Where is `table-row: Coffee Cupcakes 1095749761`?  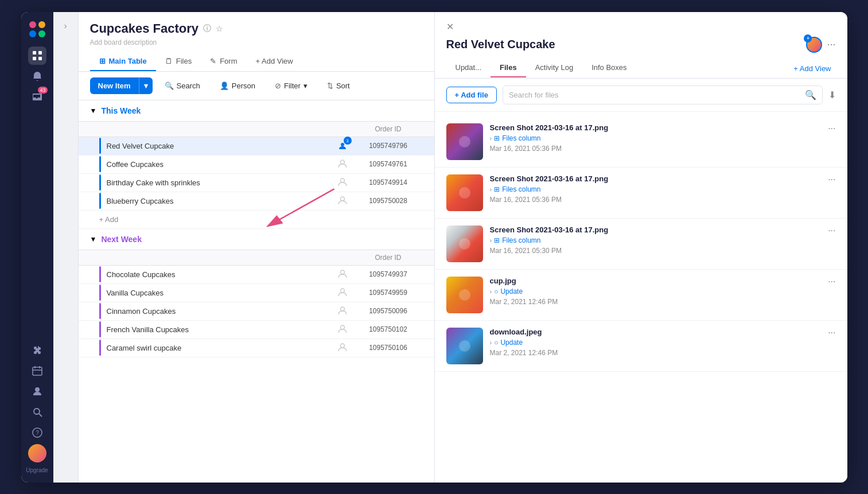
table-row: Coffee Cupcakes 1095749761 is located at coordinates (256, 165).